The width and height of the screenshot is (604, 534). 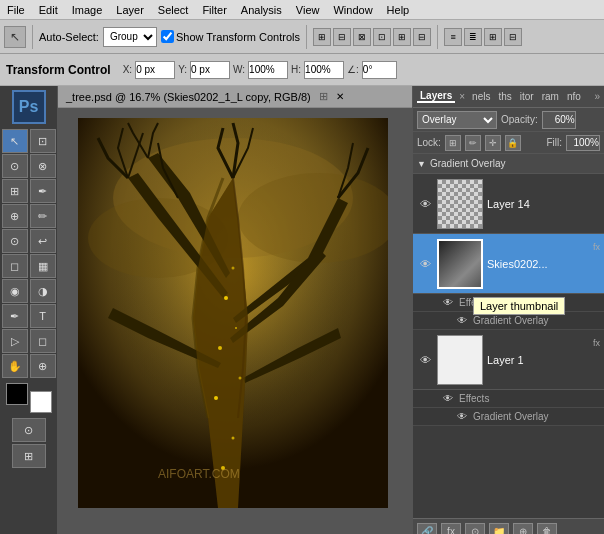 What do you see at coordinates (322, 37) in the screenshot?
I see `align-left-btn: ⊞` at bounding box center [322, 37].